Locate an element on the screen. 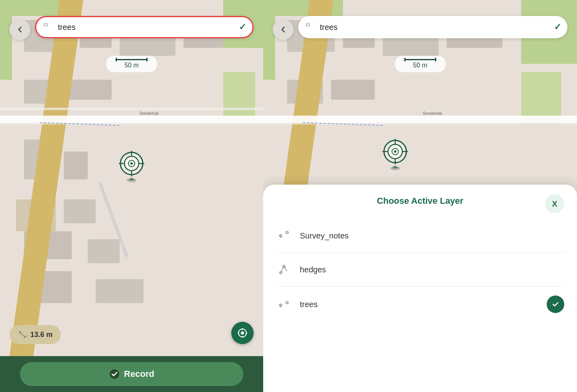  search-text-left: trees is located at coordinates (148, 27).